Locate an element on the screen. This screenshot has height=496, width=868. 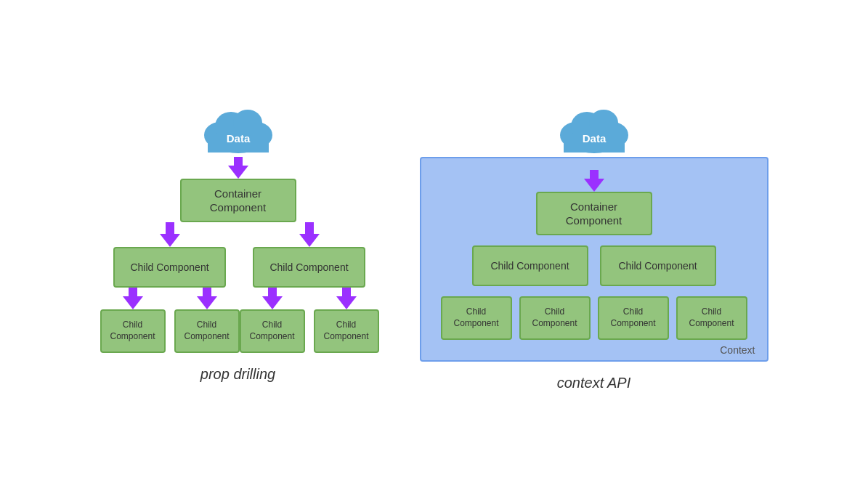
right-child-right: Child Component is located at coordinates (658, 266).